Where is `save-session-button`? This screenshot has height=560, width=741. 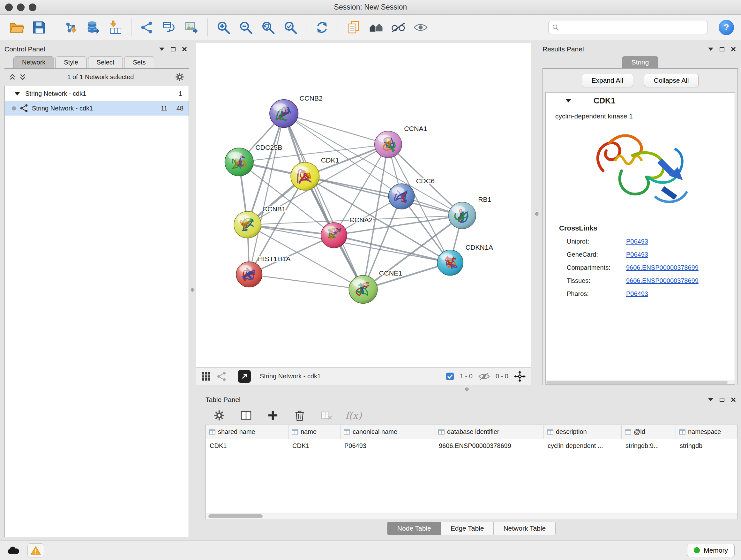
save-session-button is located at coordinates (40, 27).